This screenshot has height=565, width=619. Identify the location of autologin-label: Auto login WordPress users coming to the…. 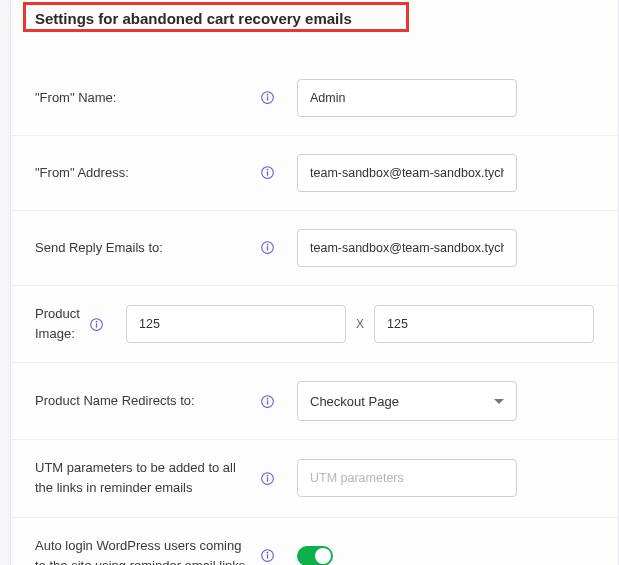
(144, 550).